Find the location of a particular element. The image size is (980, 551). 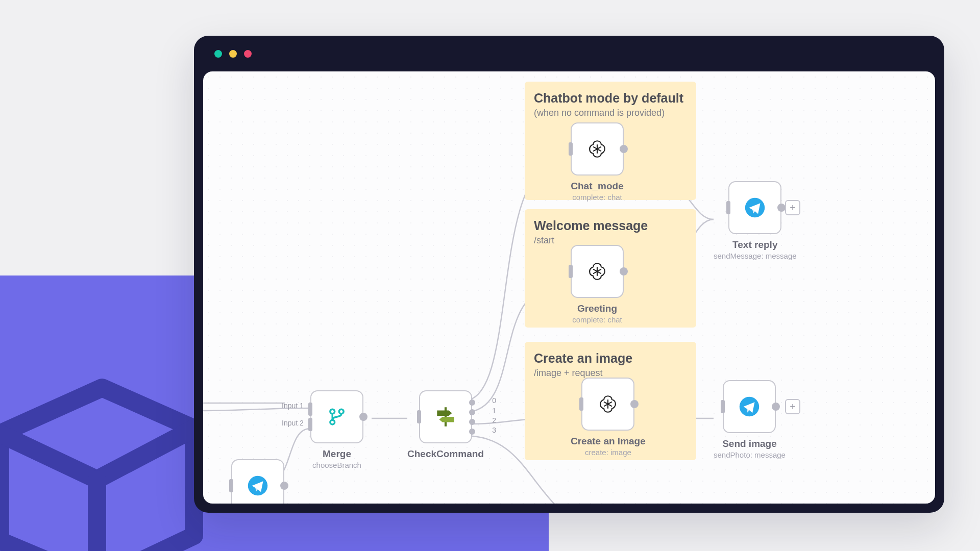

window-titlebar is located at coordinates (569, 54).